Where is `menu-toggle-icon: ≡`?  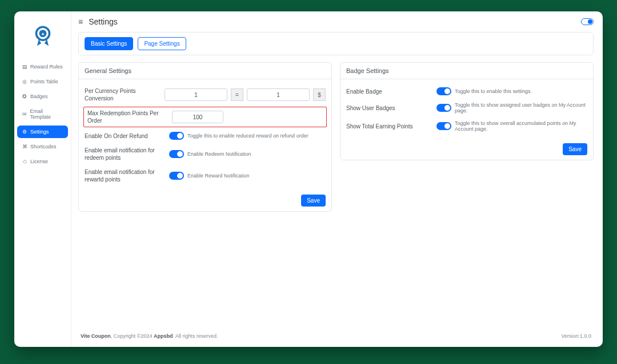
menu-toggle-icon: ≡ is located at coordinates (81, 22).